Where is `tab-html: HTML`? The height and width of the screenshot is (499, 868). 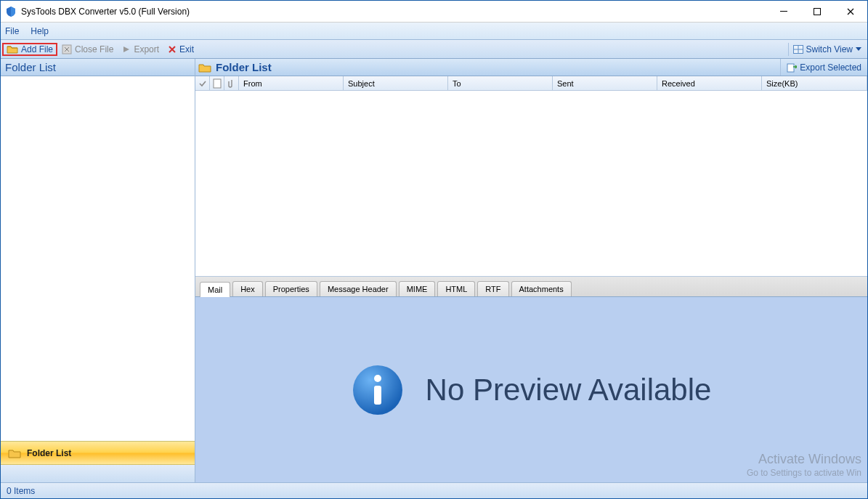 tab-html: HTML is located at coordinates (456, 289).